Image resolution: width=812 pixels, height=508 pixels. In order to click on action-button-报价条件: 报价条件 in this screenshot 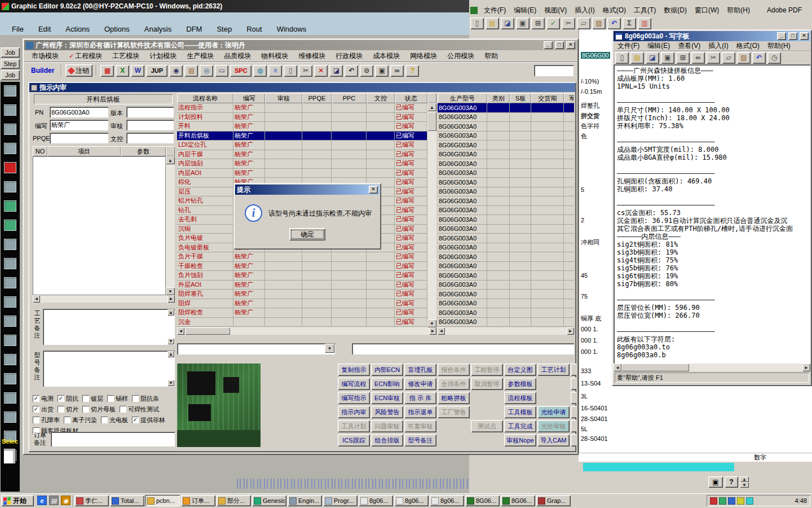, I will do `click(453, 370)`.